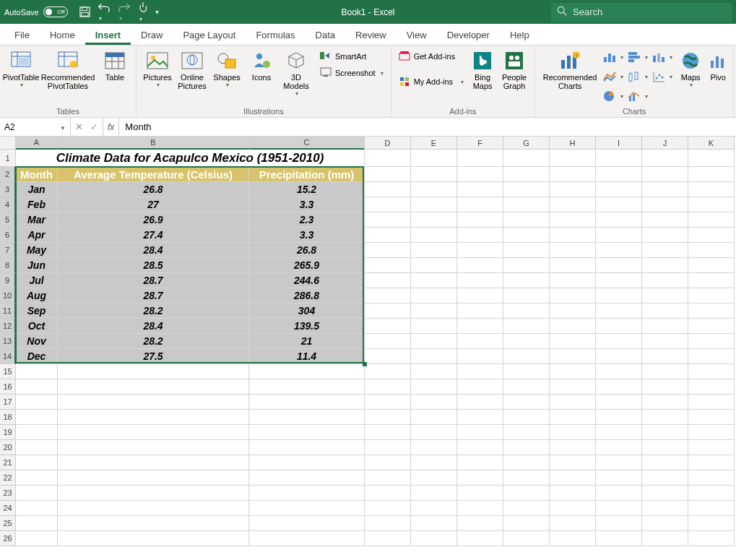 This screenshot has width=736, height=560. What do you see at coordinates (85, 12) in the screenshot?
I see `save-icon` at bounding box center [85, 12].